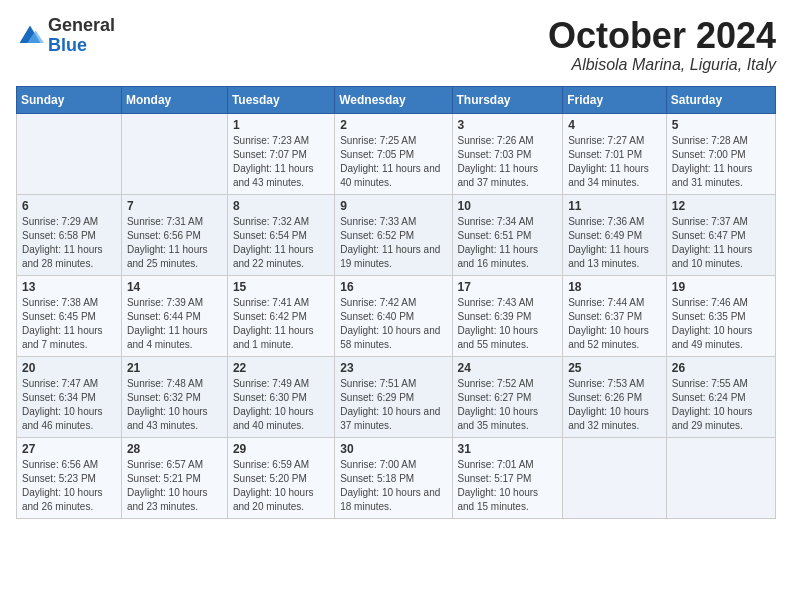 This screenshot has width=792, height=612. Describe the element at coordinates (174, 396) in the screenshot. I see `calendar-cell: 21Sunrise: 7:48 AM Sunset: 6:32 PM Dayli…` at that location.